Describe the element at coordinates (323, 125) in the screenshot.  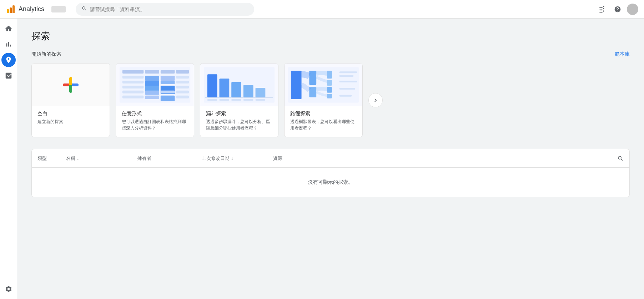
I see `card-path-desc: 透過樹狀圖表，您可以看出哪些使用者歷程？` at that location.